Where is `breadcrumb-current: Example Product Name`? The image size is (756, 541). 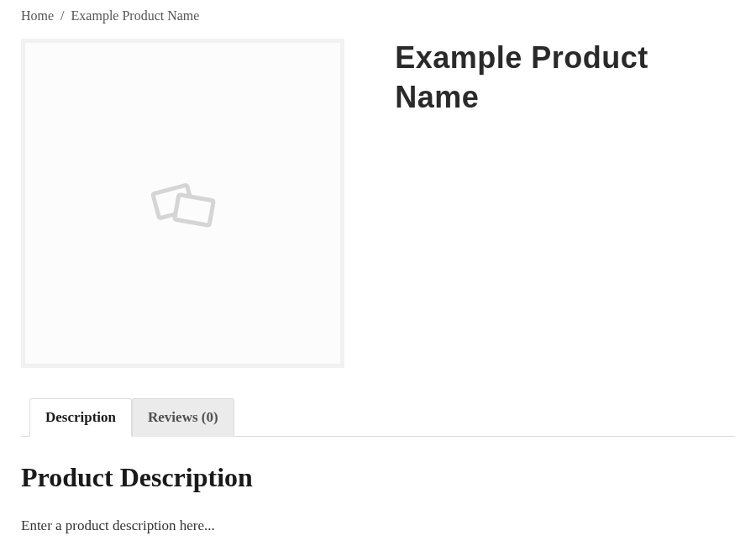 breadcrumb-current: Example Product Name is located at coordinates (136, 15).